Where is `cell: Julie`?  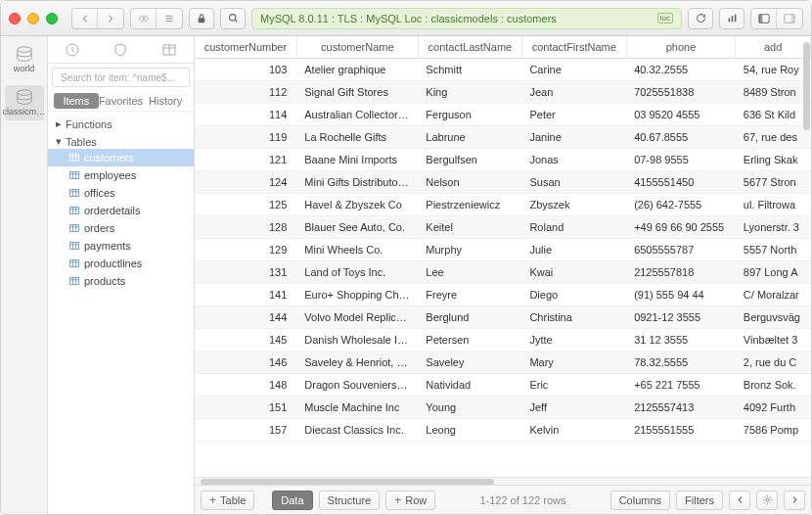
cell: Julie is located at coordinates (573, 251).